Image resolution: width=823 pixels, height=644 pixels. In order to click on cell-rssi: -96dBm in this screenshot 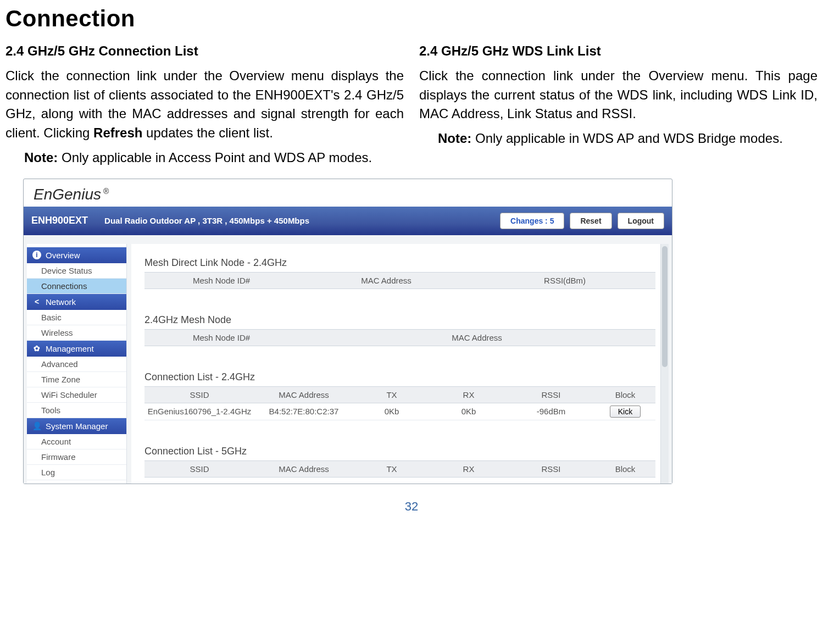, I will do `click(551, 411)`.